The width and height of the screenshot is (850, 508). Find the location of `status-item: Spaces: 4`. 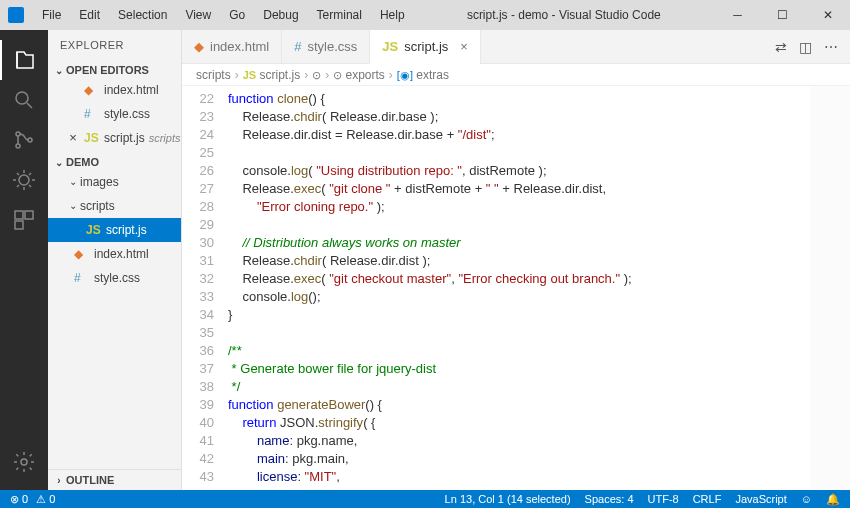

status-item: Spaces: 4 is located at coordinates (610, 499).